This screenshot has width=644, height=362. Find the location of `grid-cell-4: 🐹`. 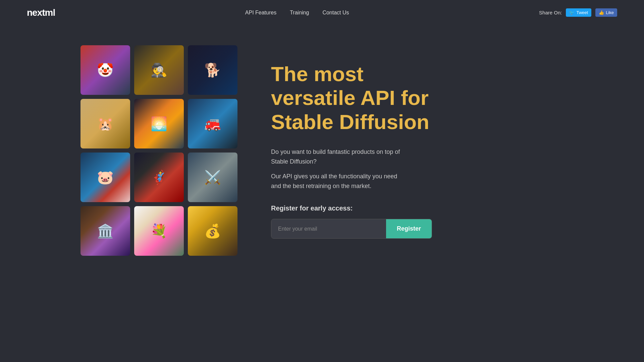

grid-cell-4: 🐹 is located at coordinates (105, 124).